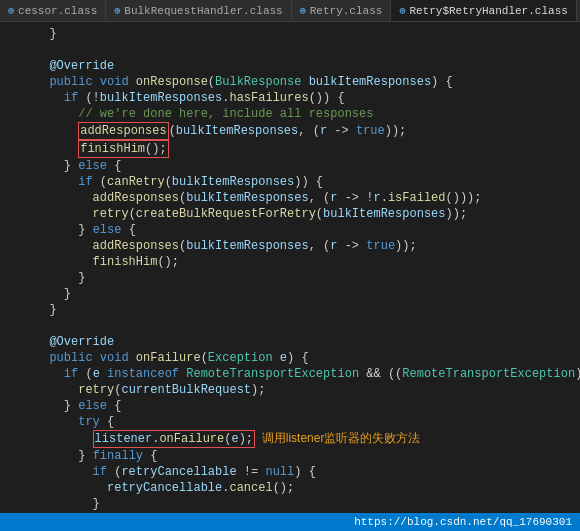  What do you see at coordinates (342, 10) in the screenshot?
I see `tab-retry: ⊕ Retry.class` at bounding box center [342, 10].